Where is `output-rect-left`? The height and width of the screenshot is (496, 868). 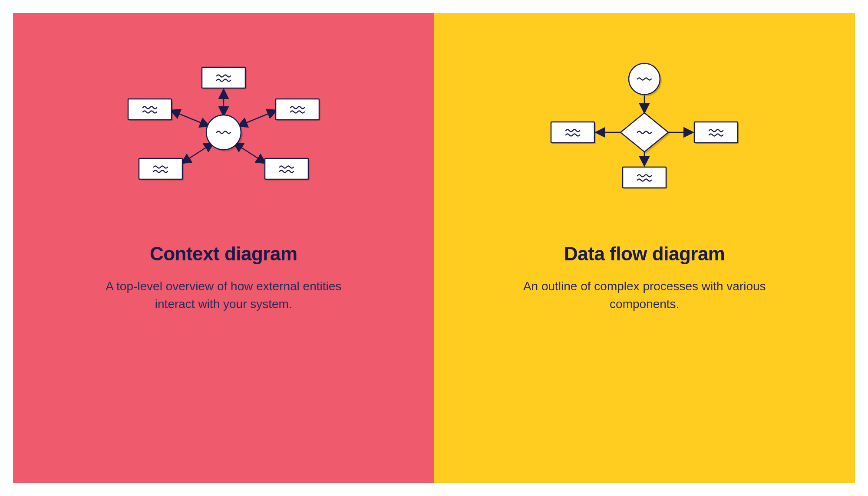 output-rect-left is located at coordinates (573, 133).